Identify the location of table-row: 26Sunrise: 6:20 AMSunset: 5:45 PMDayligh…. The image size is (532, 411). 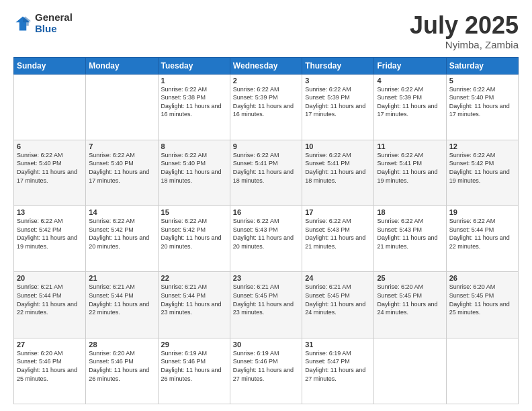
(482, 305).